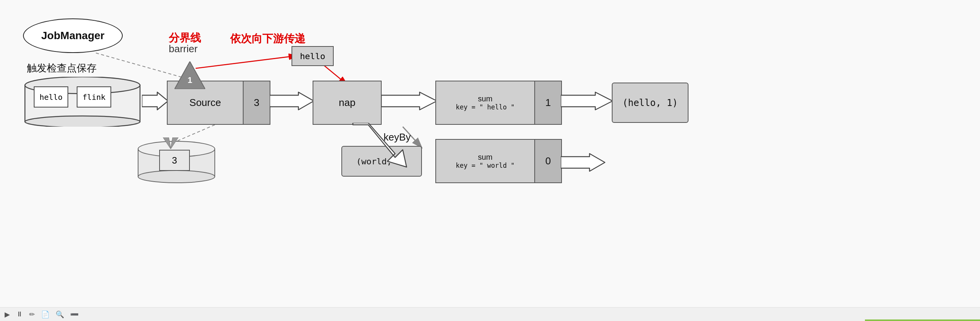 Image resolution: width=980 pixels, height=321 pixels. What do you see at coordinates (155, 101) in the screenshot?
I see `arrow-cyl-source` at bounding box center [155, 101].